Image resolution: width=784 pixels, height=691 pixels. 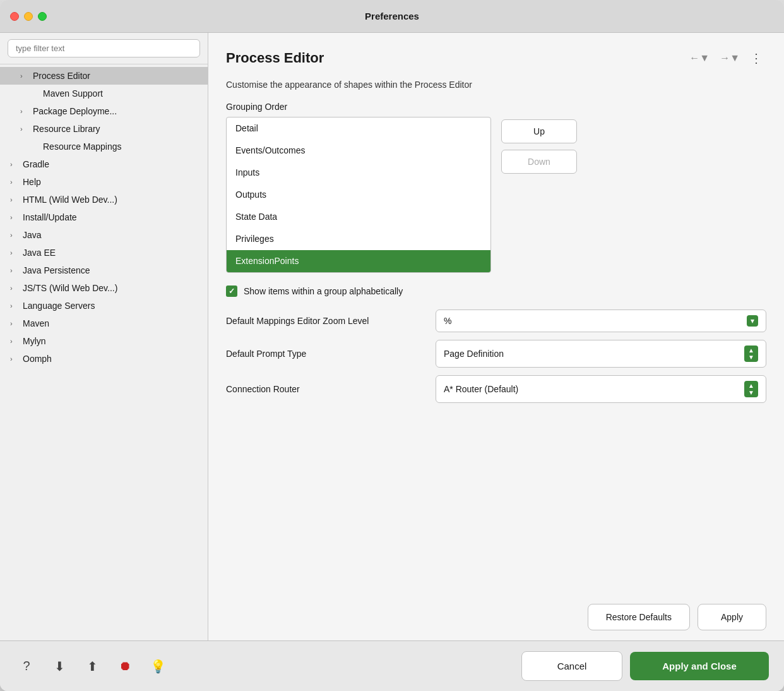 What do you see at coordinates (92, 666) in the screenshot?
I see `bottom-icons: ?⬇⬆⏺💡` at bounding box center [92, 666].